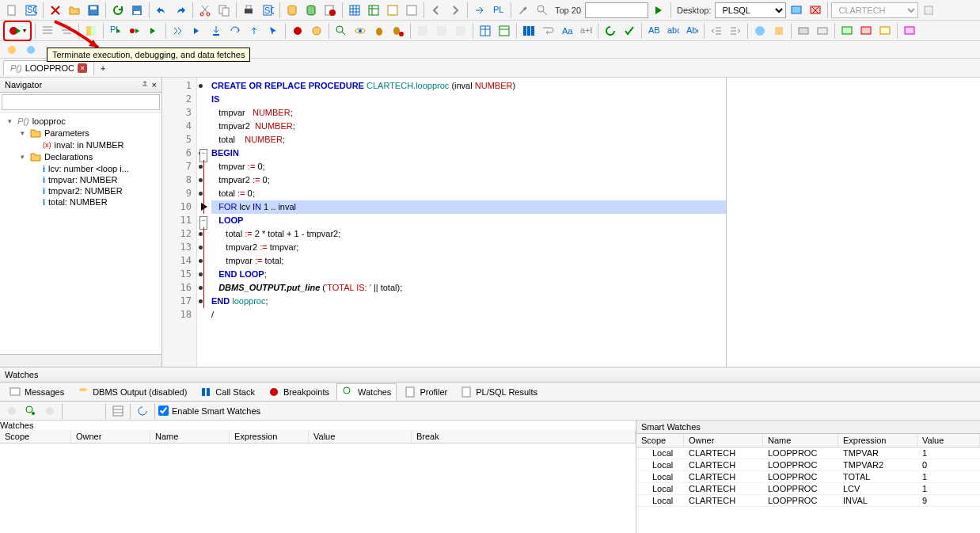 The image size is (980, 533). I want to click on x2-icon, so click(779, 31).